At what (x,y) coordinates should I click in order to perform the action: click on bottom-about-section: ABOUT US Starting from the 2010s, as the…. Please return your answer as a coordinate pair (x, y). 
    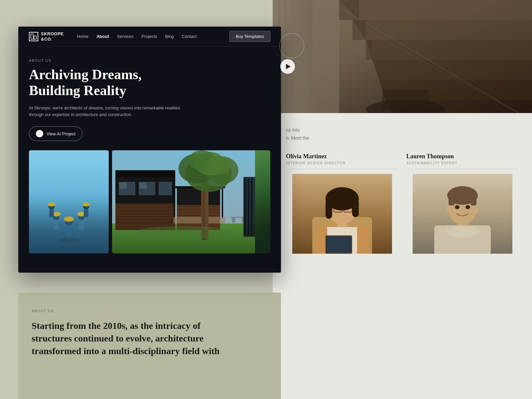
    Looking at the image, I should click on (150, 346).